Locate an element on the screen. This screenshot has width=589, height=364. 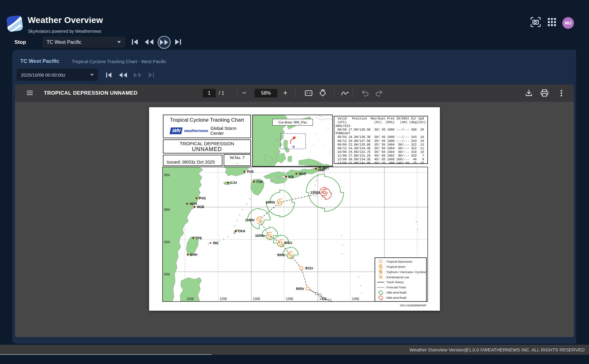
datetime-select: 2025/10/08 00:00:00z is located at coordinates (57, 75).